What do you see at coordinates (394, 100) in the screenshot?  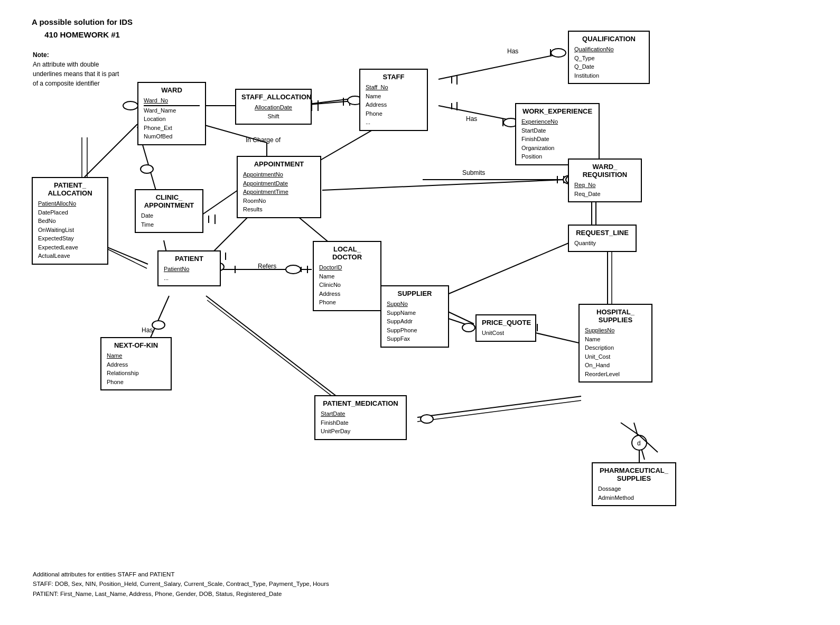 I see `entity-staff: STAFF Staff_No Name Address Phone ...` at bounding box center [394, 100].